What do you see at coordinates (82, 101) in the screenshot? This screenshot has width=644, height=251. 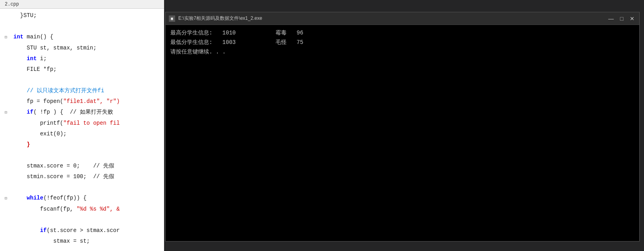 I see `code-line: fp = fopen("file1.dat", "r")` at bounding box center [82, 101].